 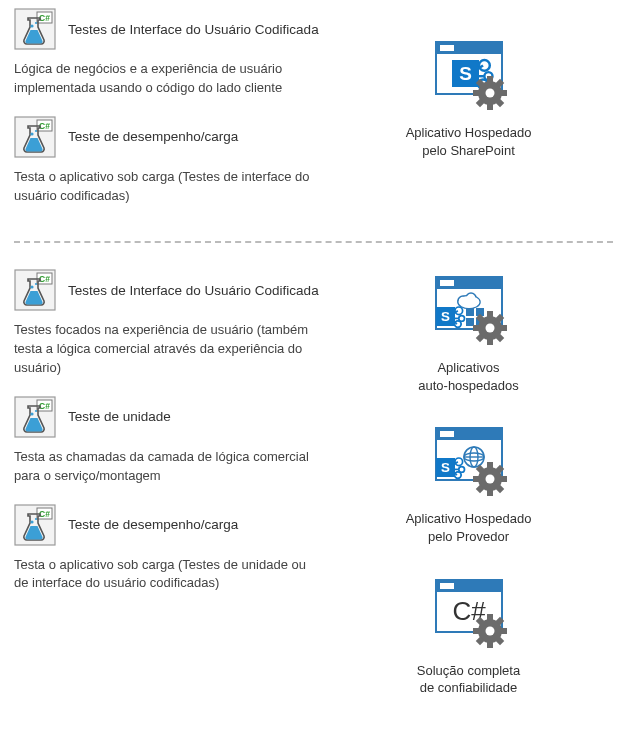 What do you see at coordinates (120, 416) in the screenshot?
I see `test-title: Teste de unidade` at bounding box center [120, 416].